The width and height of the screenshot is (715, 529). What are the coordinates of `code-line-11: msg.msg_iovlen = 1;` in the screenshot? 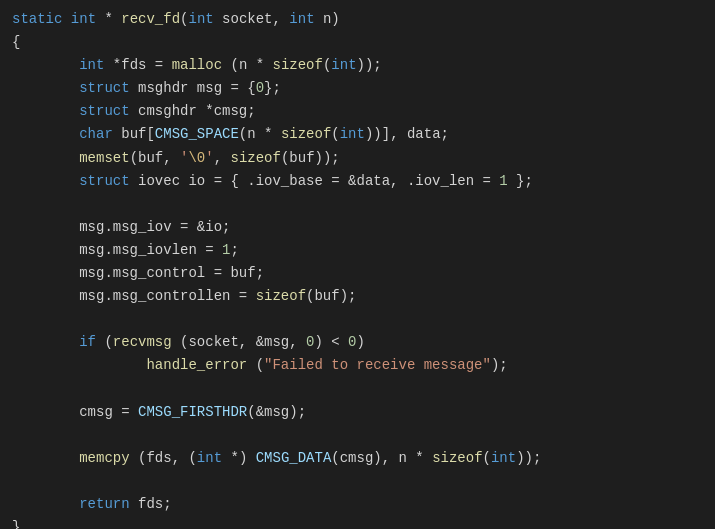 It's located at (358, 250).